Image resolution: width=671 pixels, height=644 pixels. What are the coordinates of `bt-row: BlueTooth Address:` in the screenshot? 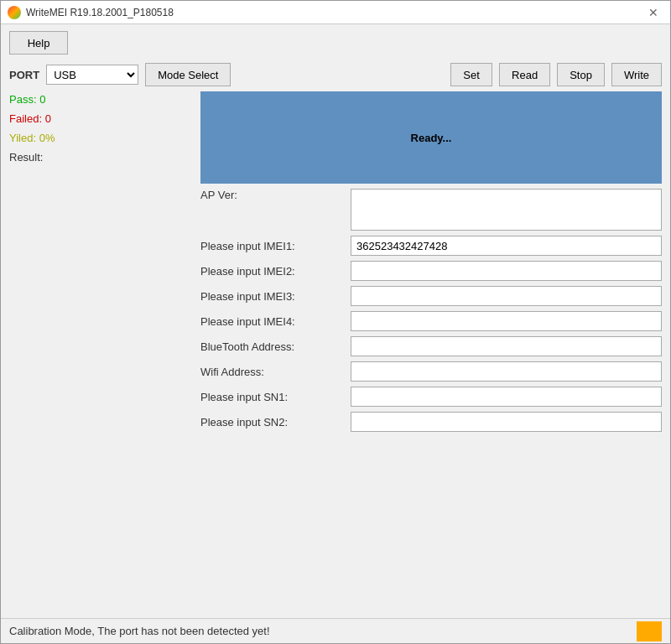 It's located at (431, 346).